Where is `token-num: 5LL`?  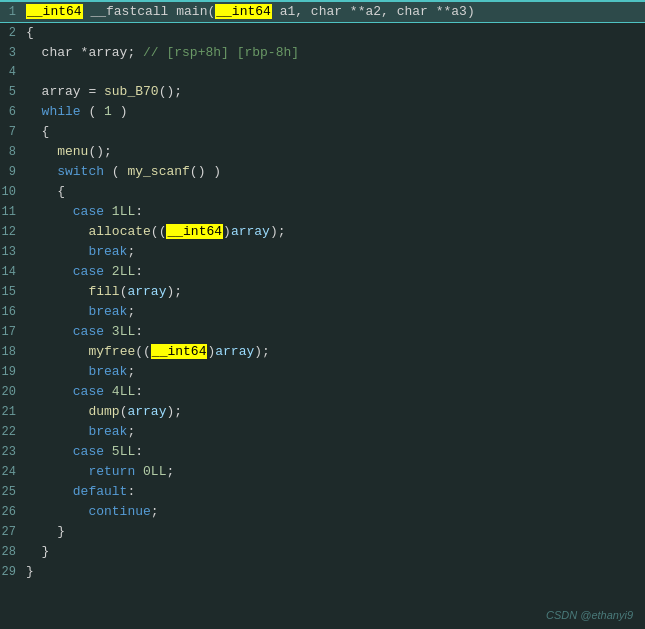
token-num: 5LL is located at coordinates (124, 452).